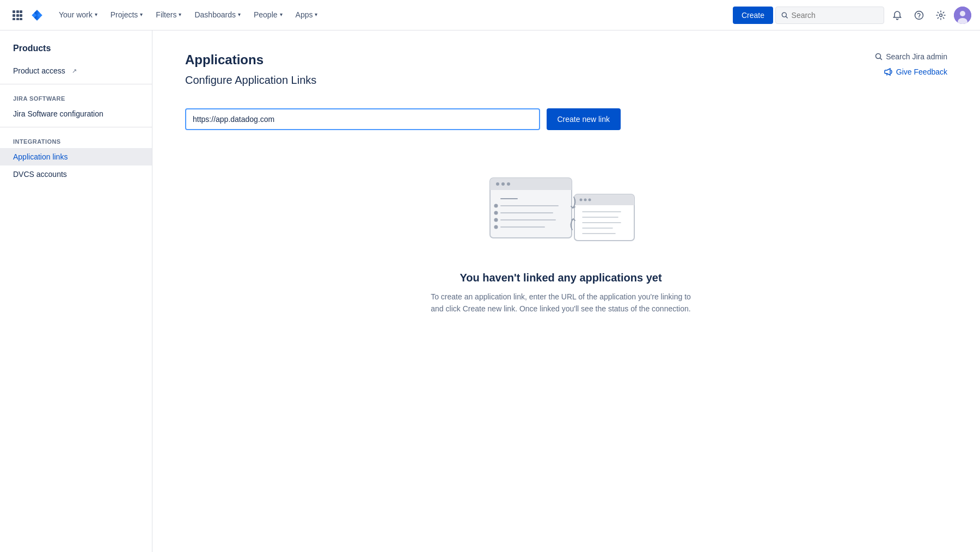 The image size is (980, 552). Describe the element at coordinates (561, 212) in the screenshot. I see `empty-state-illustration` at that location.